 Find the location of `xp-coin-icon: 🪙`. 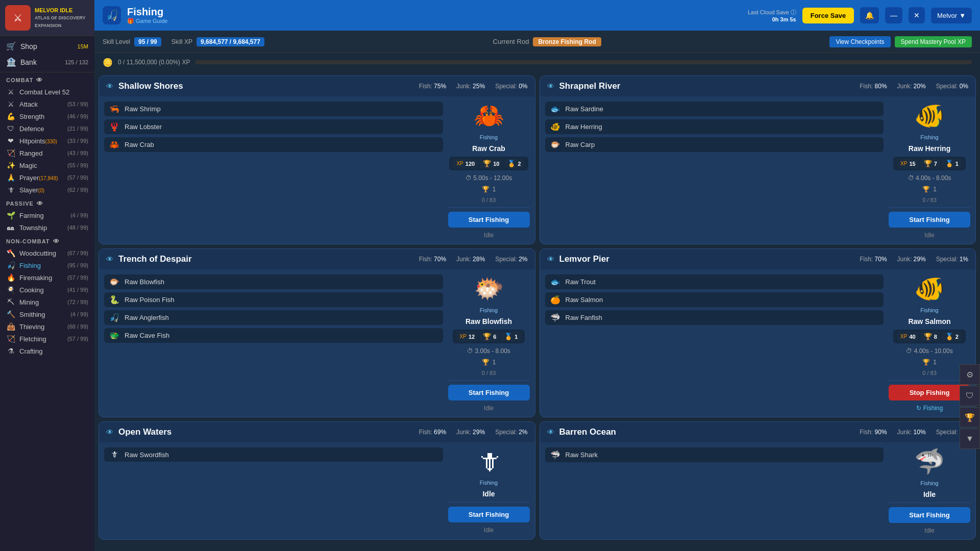

xp-coin-icon: 🪙 is located at coordinates (108, 62).